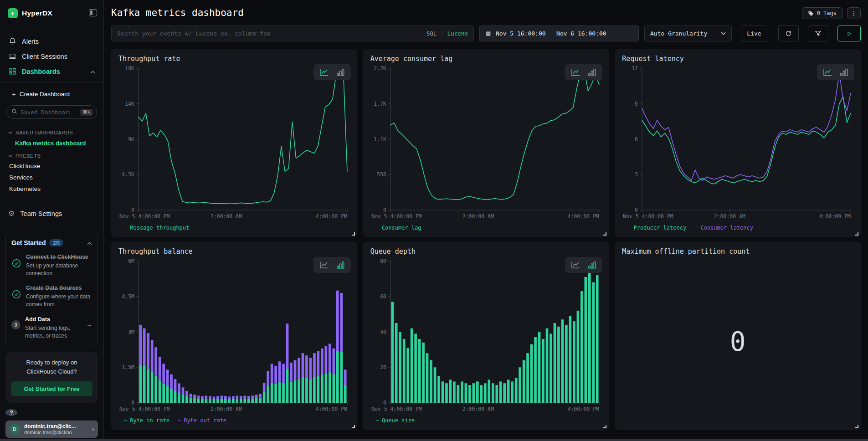 The height and width of the screenshot is (441, 868). What do you see at coordinates (551, 34) in the screenshot?
I see `date-range-value: Nov 5 16:00:00 - Nov 6 16:00:00` at bounding box center [551, 34].